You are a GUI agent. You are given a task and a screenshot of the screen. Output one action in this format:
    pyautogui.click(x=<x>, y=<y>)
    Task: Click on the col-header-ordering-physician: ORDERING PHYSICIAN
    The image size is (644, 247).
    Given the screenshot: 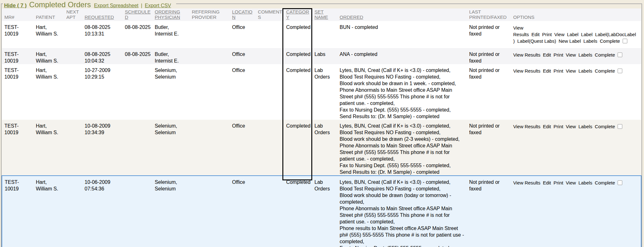 What is the action you would take?
    pyautogui.click(x=171, y=15)
    